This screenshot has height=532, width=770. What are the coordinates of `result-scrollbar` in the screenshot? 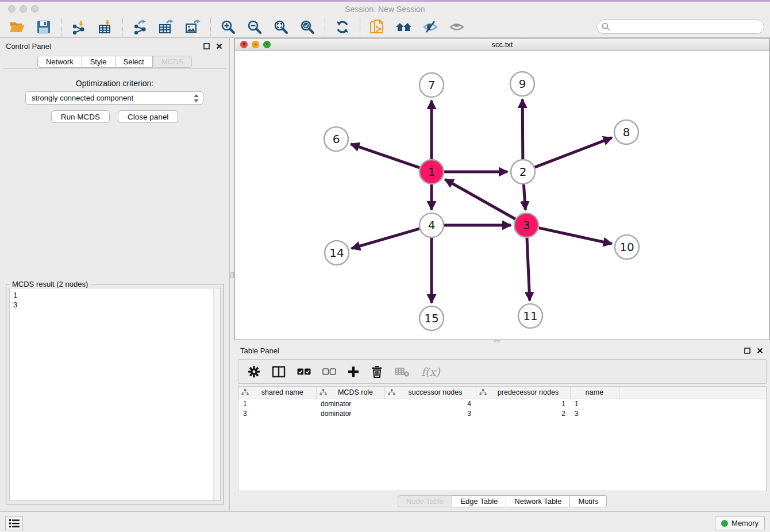 It's located at (217, 394).